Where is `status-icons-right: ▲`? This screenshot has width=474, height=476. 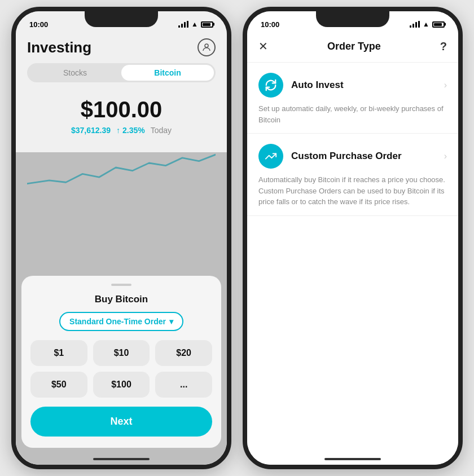
status-icons-right: ▲ is located at coordinates (427, 24).